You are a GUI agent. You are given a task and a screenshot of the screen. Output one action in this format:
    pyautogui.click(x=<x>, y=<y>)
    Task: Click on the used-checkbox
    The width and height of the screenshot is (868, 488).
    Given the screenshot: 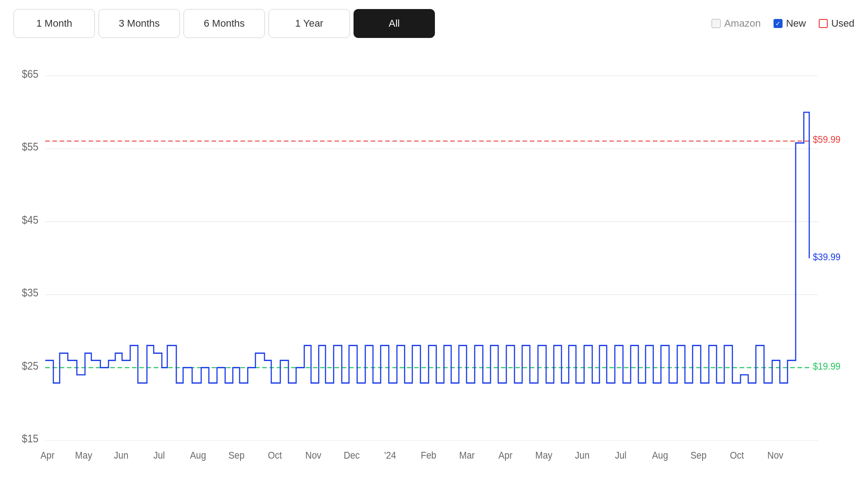 What is the action you would take?
    pyautogui.click(x=823, y=23)
    